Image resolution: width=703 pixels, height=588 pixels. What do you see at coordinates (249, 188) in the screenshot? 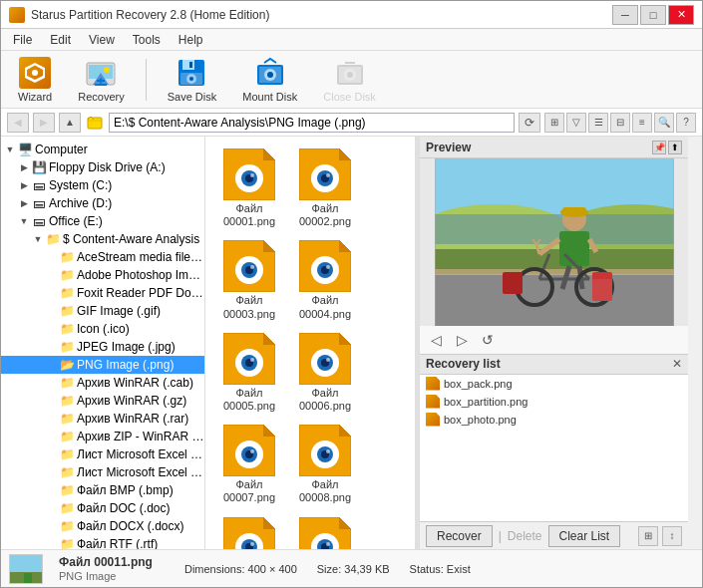
I see `file-item: Файл 00001.png` at bounding box center [249, 188].